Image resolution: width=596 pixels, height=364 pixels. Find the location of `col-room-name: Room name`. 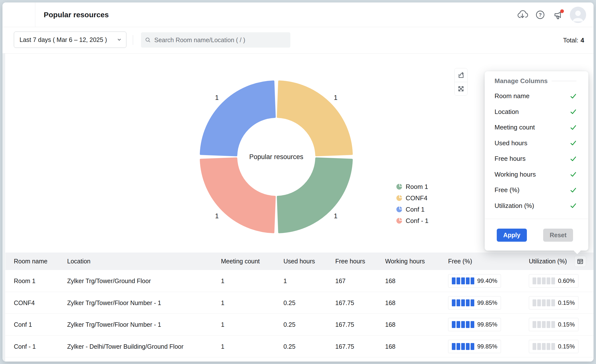

col-room-name: Room name is located at coordinates (31, 261).